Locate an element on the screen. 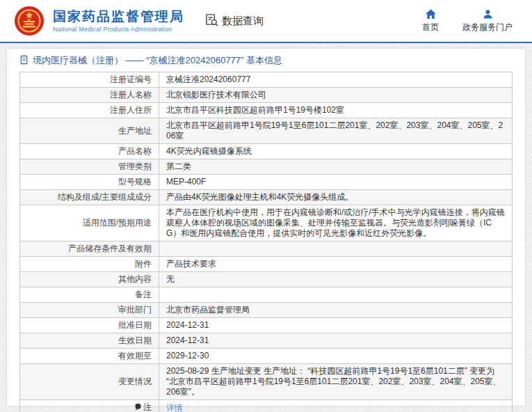  field-label: 批准日期 is located at coordinates (90, 326).